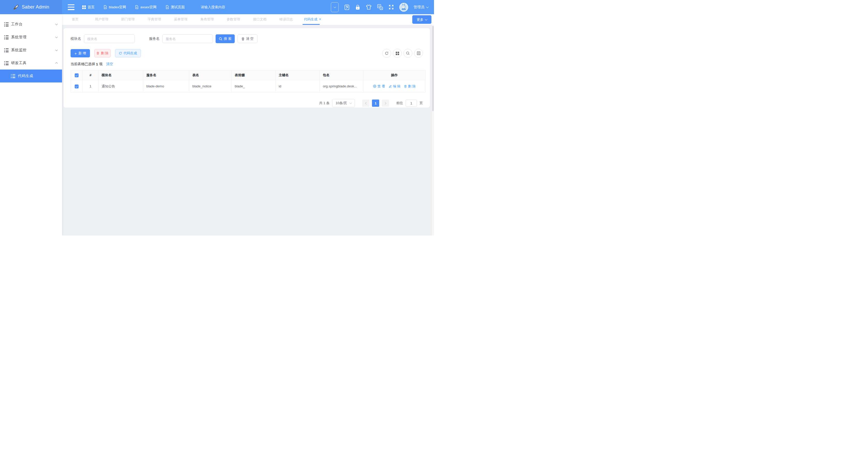  Describe the element at coordinates (404, 7) in the screenshot. I see `user-avatar` at that location.